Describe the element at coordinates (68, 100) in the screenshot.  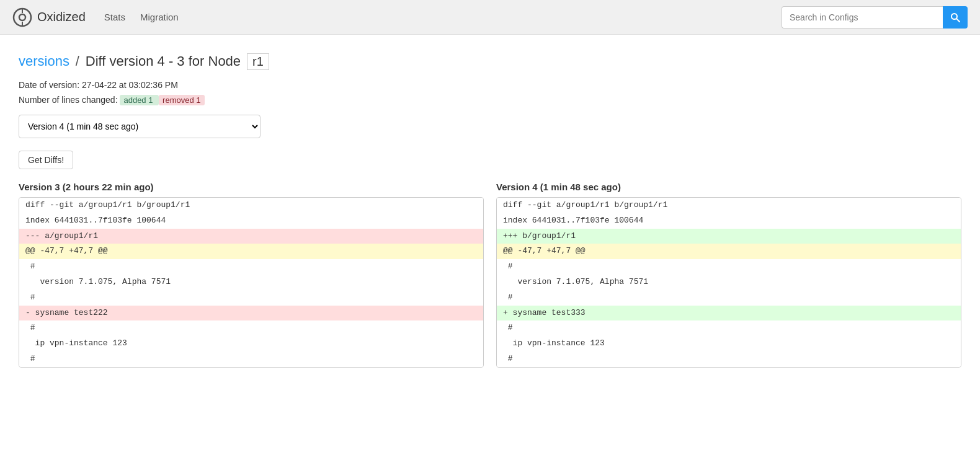
I see `lines-changed-label: Number of lines changed:` at that location.